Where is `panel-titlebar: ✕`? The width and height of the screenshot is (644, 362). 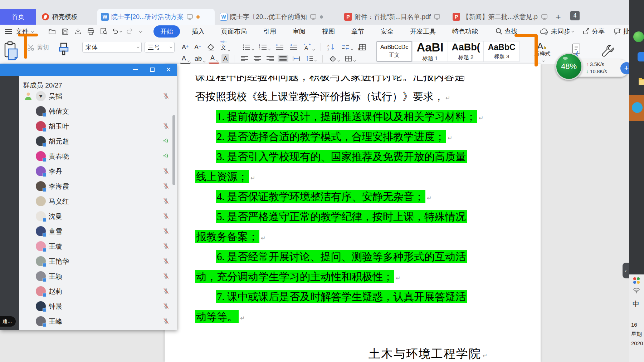
panel-titlebar: ✕ is located at coordinates (88, 70).